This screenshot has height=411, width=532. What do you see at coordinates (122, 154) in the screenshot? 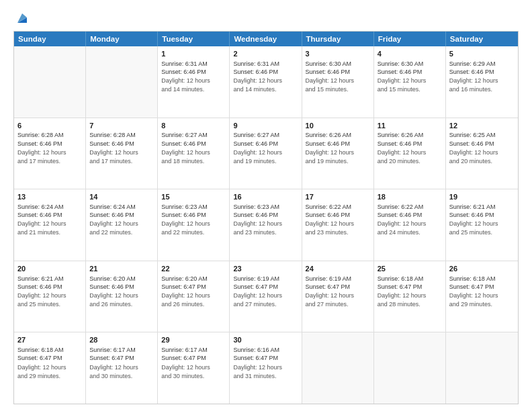
I see `calendar-cell: 7Sunrise: 6:28 AMSunset: 6:46 PMDaylight…` at bounding box center [122, 154].